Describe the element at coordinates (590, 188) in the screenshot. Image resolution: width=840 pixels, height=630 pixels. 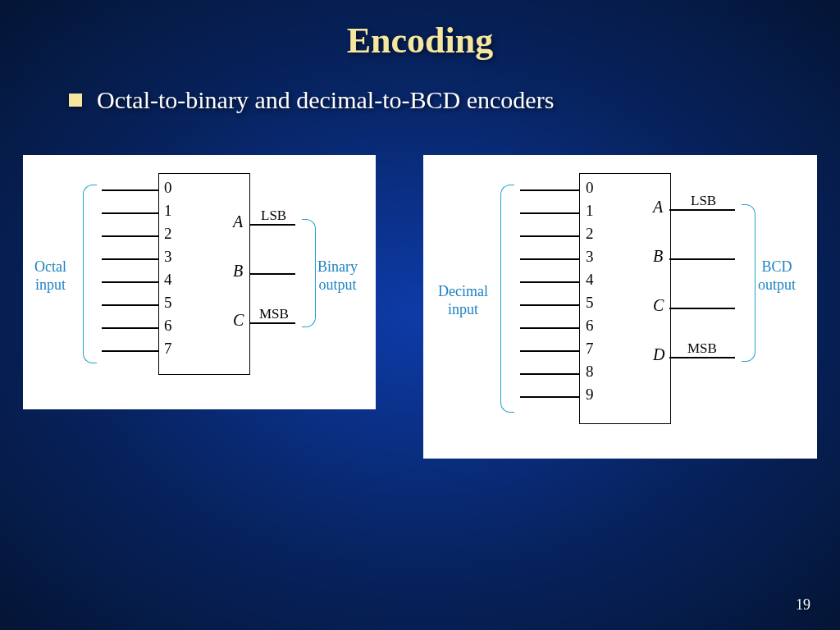
I see `decimal-input-number: 0` at that location.